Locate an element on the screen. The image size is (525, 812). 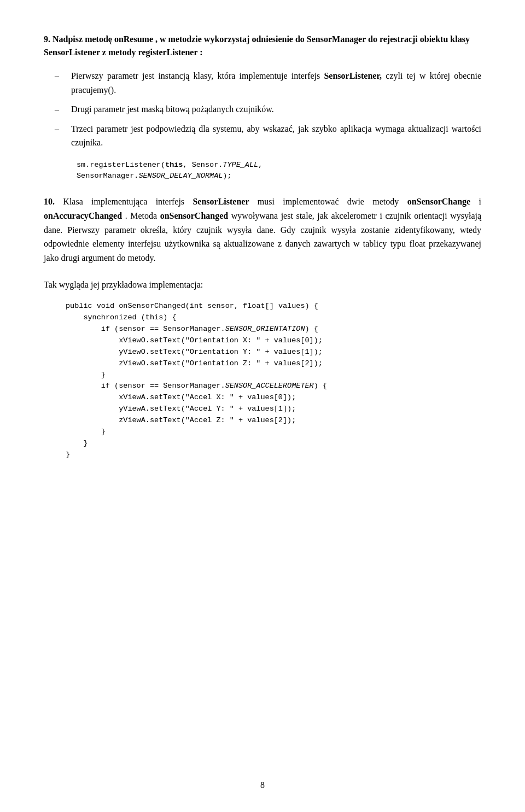
bullet-item-1: Pierwszy parametr jest instancją klasy, … is located at coordinates (262, 83).